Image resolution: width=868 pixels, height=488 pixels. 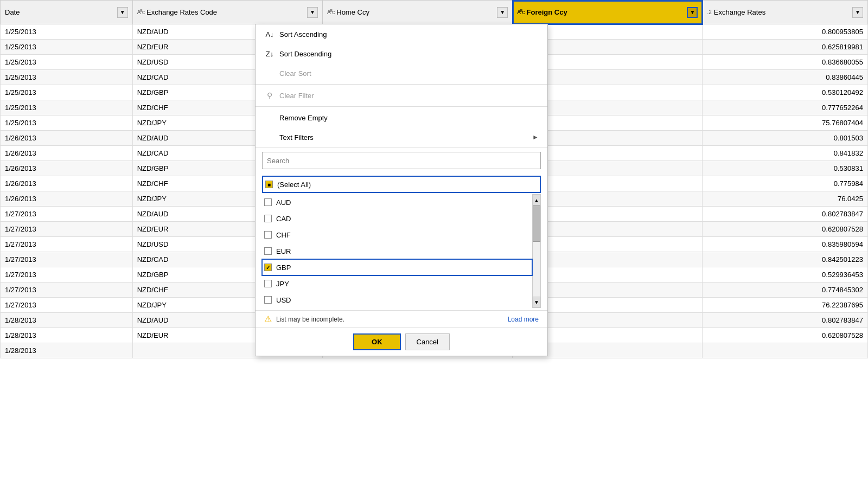 I want to click on cell-rate: 76.22387695, so click(x=786, y=305).